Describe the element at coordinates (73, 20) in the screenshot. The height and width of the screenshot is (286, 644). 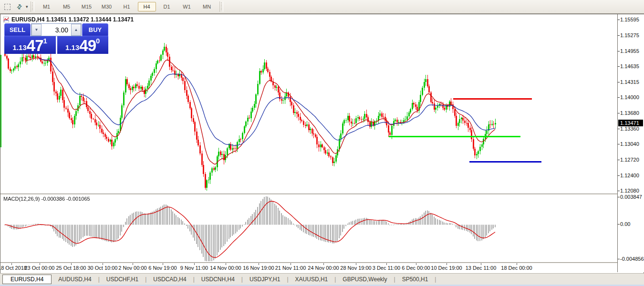
I see `chart-title-text: EURUSD,H4 1.13451 1.13472 1.13444 1.1347…` at that location.